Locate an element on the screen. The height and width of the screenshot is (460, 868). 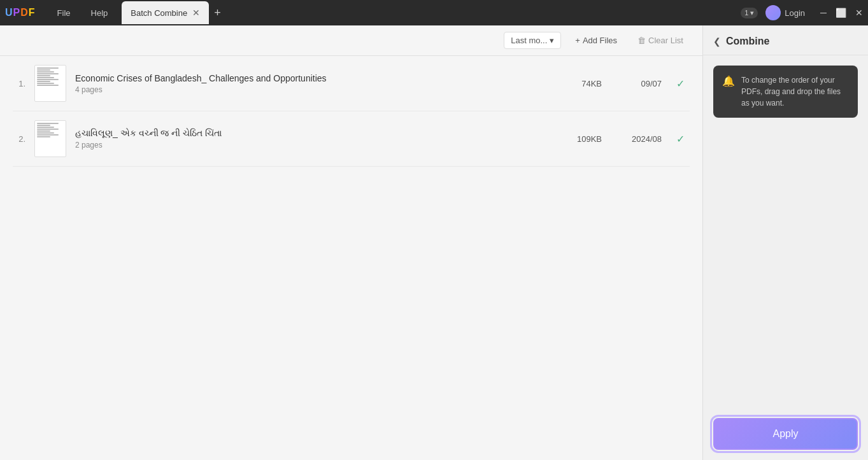
close-button: ✕ is located at coordinates (859, 13).